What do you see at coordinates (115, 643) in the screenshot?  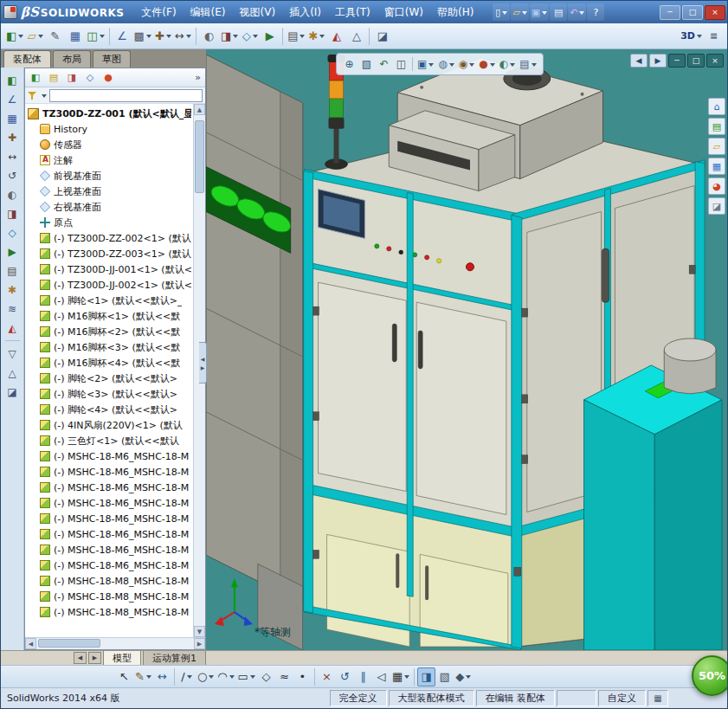 I see `tree-horizontal-scrollbar: ◀ ▶` at bounding box center [115, 643].